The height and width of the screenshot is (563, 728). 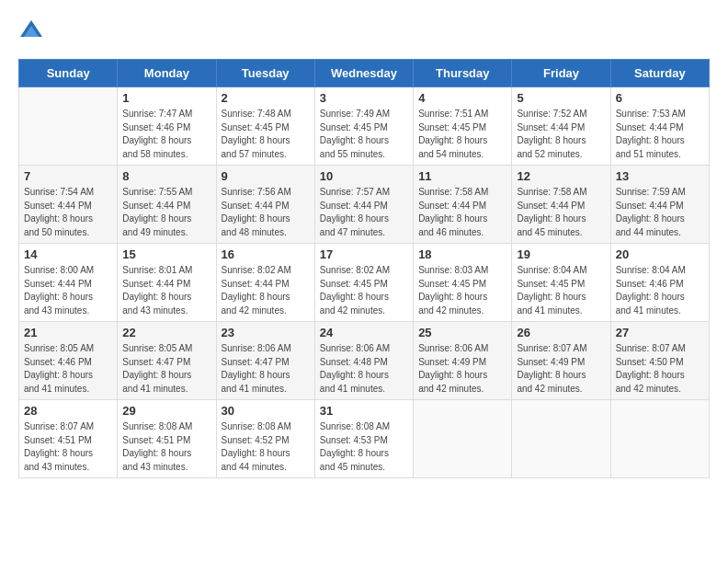 I want to click on day-info: Sunrise: 7:59 AMSunset: 4:44 PMDaylight:…, so click(x=660, y=213).